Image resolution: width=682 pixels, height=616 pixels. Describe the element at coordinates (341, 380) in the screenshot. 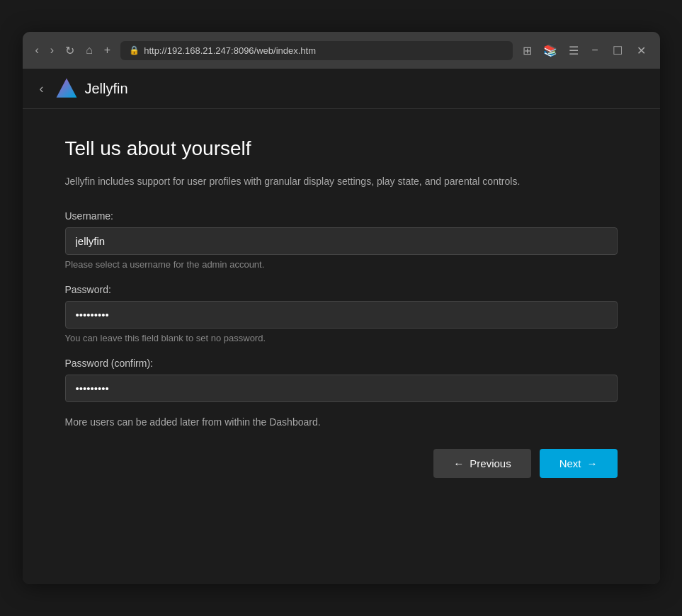

I see `password-confirm-form-group: Password (confirm):` at that location.